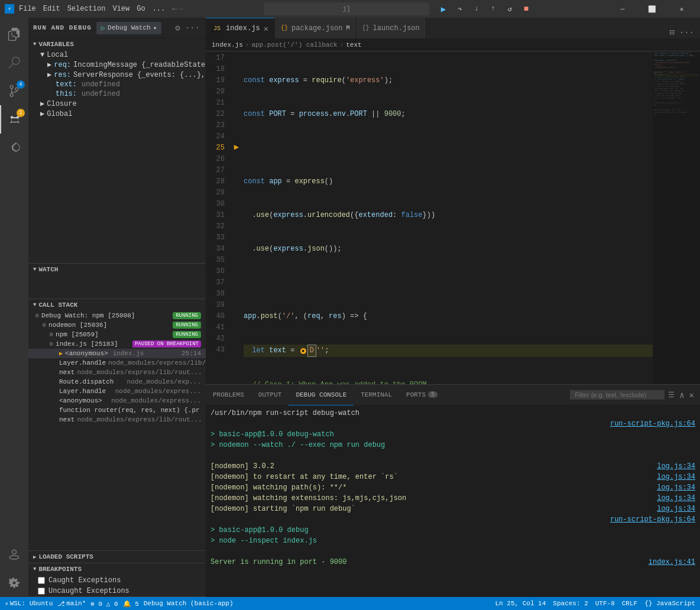  Describe the element at coordinates (670, 603) in the screenshot. I see `status-language: {} JavaScript` at that location.